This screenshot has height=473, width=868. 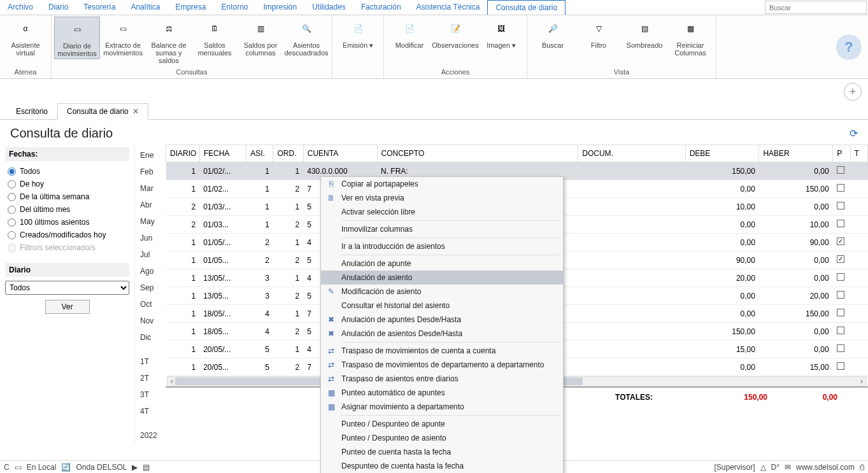 What do you see at coordinates (77, 38) in the screenshot?
I see `ribbon-diario-de-movimientos: ▭Diario de movimientos` at bounding box center [77, 38].